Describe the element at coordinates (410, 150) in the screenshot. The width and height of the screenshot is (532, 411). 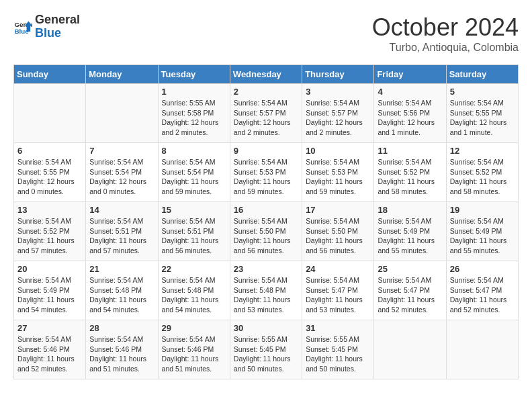
I see `day-number: 11` at that location.